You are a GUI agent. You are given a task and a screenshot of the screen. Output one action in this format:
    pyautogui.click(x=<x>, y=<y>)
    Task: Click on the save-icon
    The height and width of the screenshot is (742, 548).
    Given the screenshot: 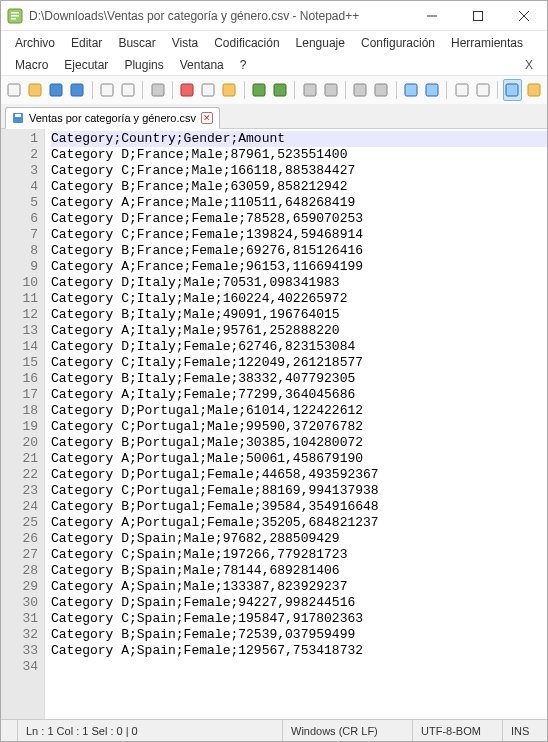 What is the action you would take?
    pyautogui.click(x=56, y=90)
    